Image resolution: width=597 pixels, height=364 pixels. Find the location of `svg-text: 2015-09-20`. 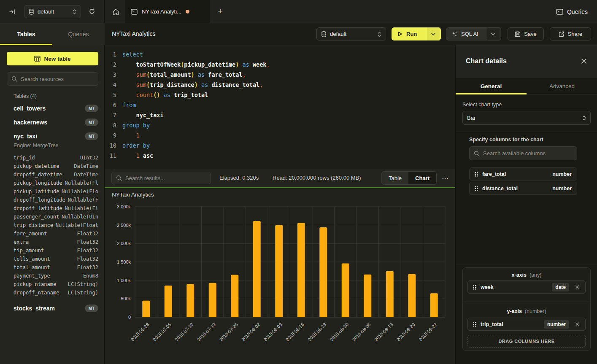

svg-text: 2015-09-20 is located at coordinates (405, 332).